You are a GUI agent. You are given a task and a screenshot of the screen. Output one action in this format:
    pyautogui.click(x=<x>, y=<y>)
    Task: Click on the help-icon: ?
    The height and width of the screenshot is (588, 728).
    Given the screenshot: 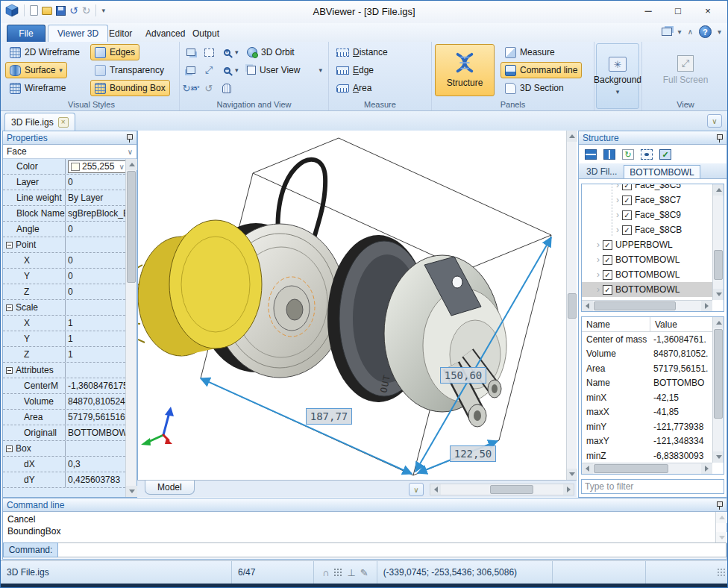 What is the action you would take?
    pyautogui.click(x=706, y=31)
    